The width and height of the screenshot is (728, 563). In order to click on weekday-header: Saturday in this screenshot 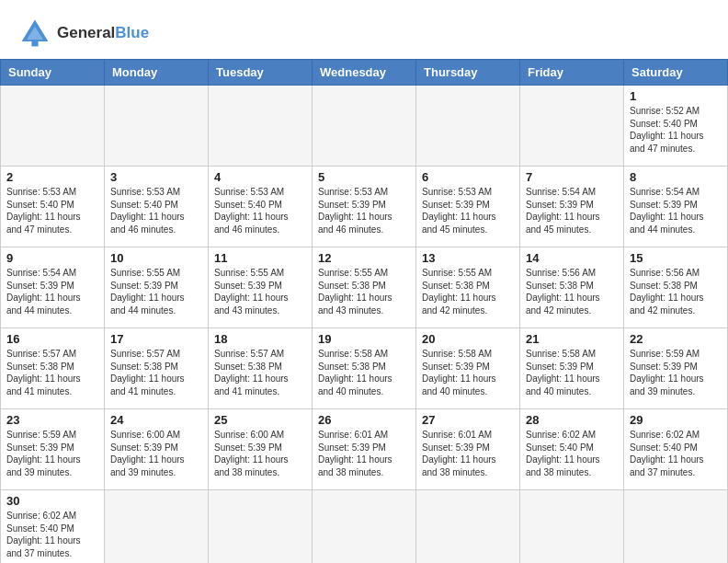, I will do `click(677, 73)`.